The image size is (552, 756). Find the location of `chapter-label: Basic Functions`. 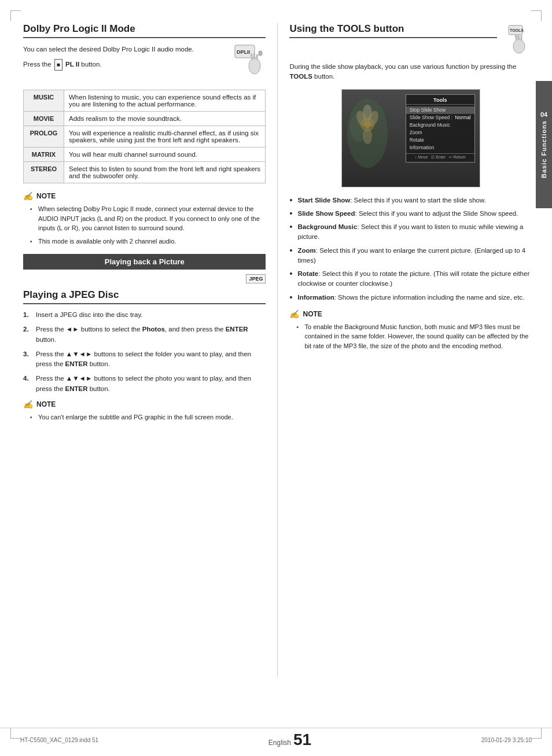

chapter-label: Basic Functions is located at coordinates (544, 149).